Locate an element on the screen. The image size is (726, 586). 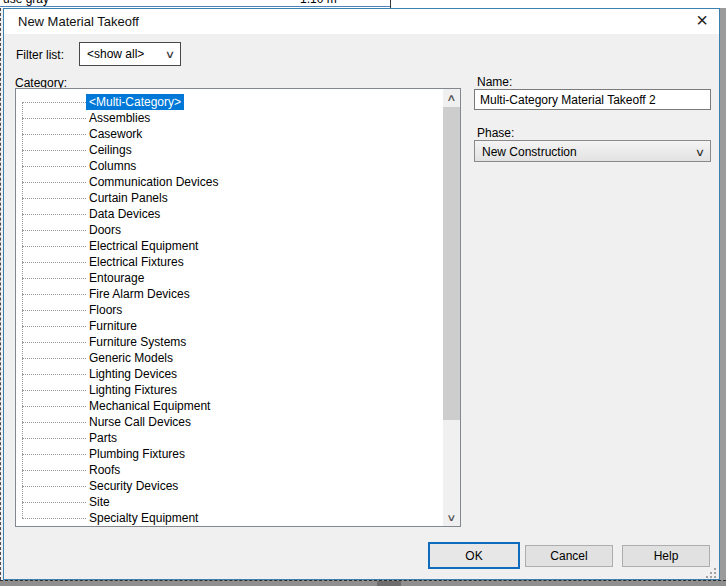
category-item: Communication Devices is located at coordinates (230, 182).